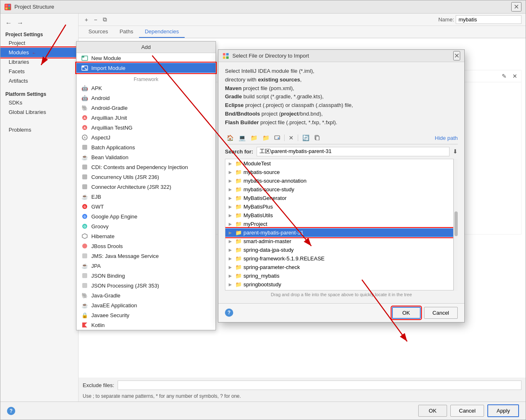 This screenshot has width=526, height=420. Describe the element at coordinates (242, 138) in the screenshot. I see `toolbar-computer-btn: 💻` at that location.